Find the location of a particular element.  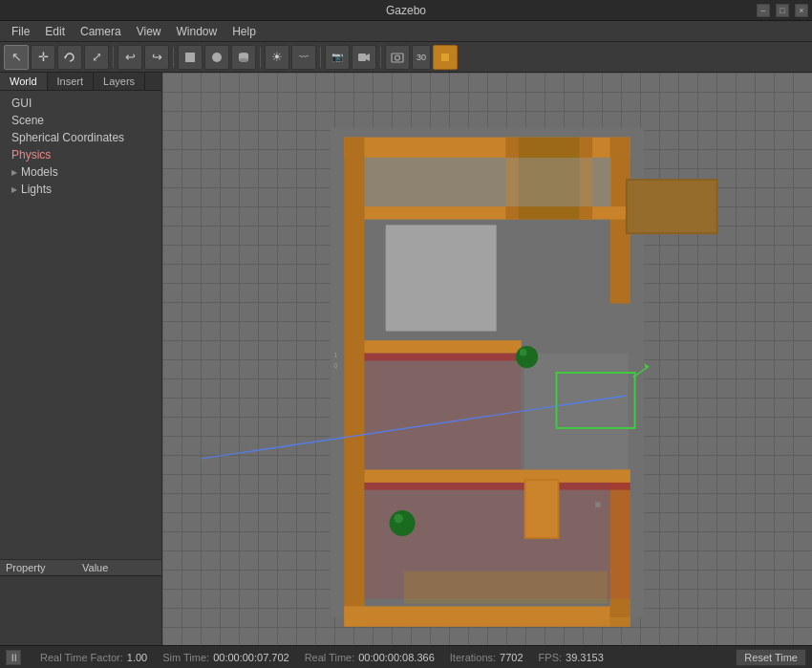

rtf-label: Real Time Factor: is located at coordinates (82, 657).